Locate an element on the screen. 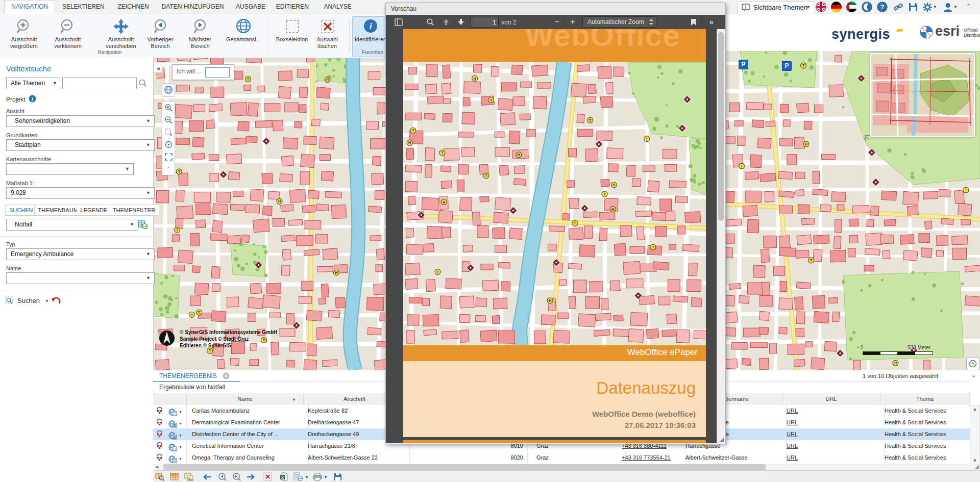 The image size is (980, 482). menu-tab-daten-hinzuf-gen: DATEN HINZUFÜGEN is located at coordinates (193, 7).